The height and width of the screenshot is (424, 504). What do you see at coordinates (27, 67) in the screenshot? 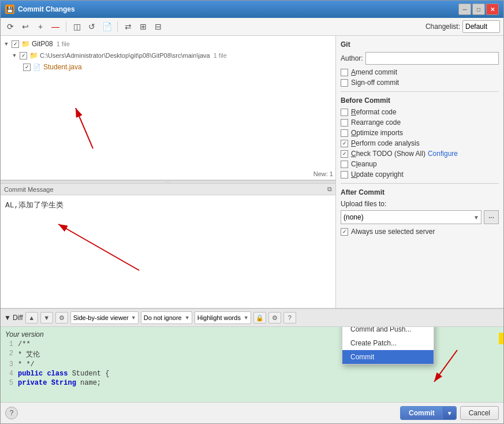
I see `file-checkbox` at bounding box center [27, 67].